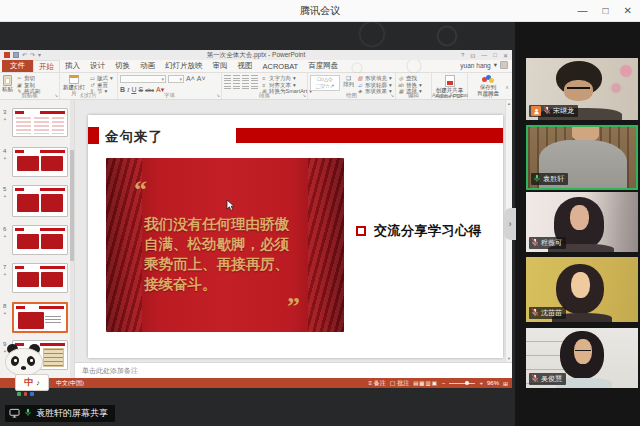 The height and width of the screenshot is (426, 640). What do you see at coordinates (8, 80) in the screenshot?
I see `paste-icon` at bounding box center [8, 80].